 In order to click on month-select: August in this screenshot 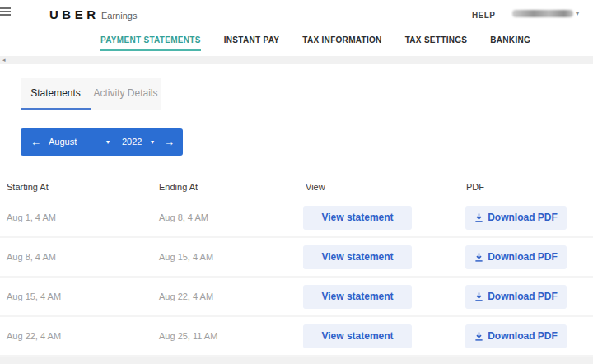, I will do `click(63, 142)`.